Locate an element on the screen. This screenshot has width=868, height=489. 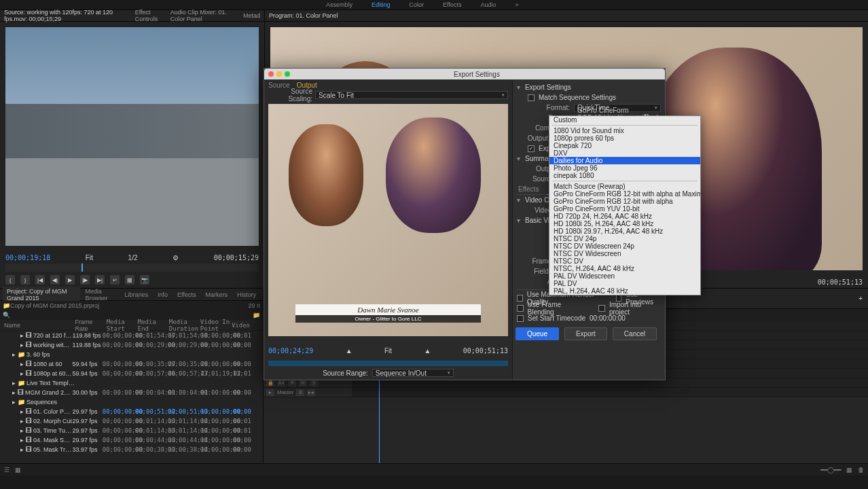
ws-tab-assembly: Assembly is located at coordinates (340, 5).